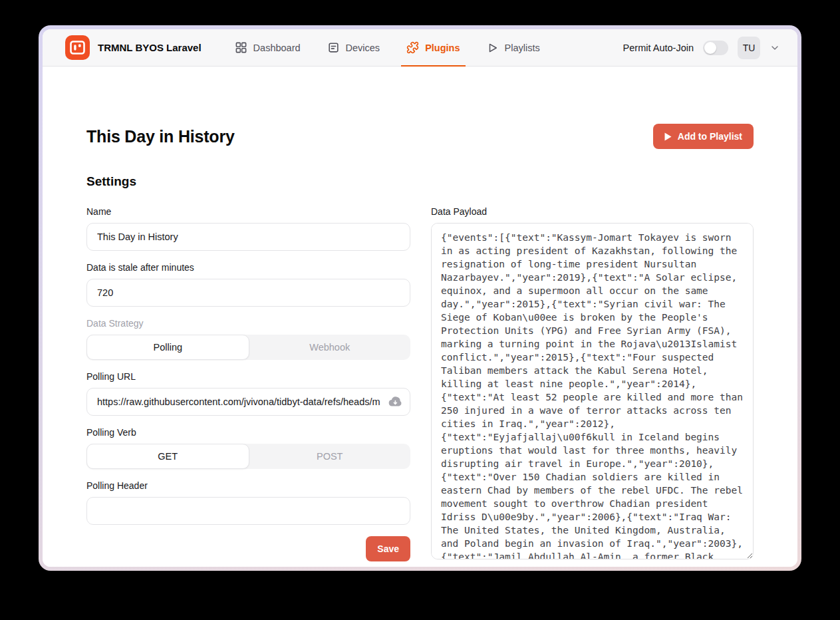 The height and width of the screenshot is (620, 840). What do you see at coordinates (387, 48) in the screenshot?
I see `nav-menu: Dashboard Devices` at bounding box center [387, 48].